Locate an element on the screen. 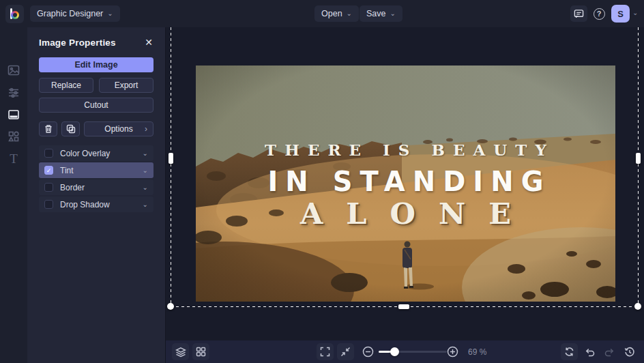 The image size is (644, 363). app-mode-menu: Graphic Designer ⌄ is located at coordinates (75, 14).